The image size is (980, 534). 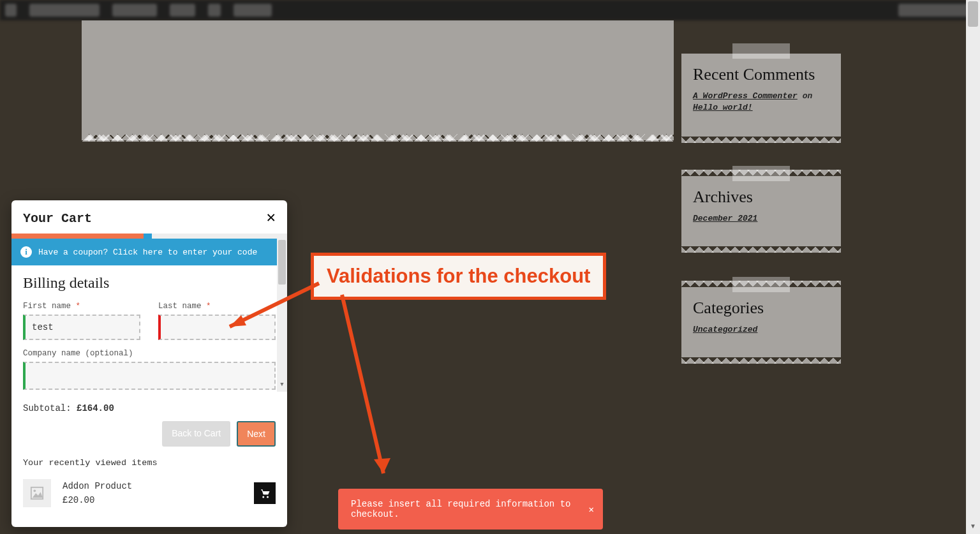 I want to click on recent-item: Addon Product £20.00, so click(x=149, y=493).